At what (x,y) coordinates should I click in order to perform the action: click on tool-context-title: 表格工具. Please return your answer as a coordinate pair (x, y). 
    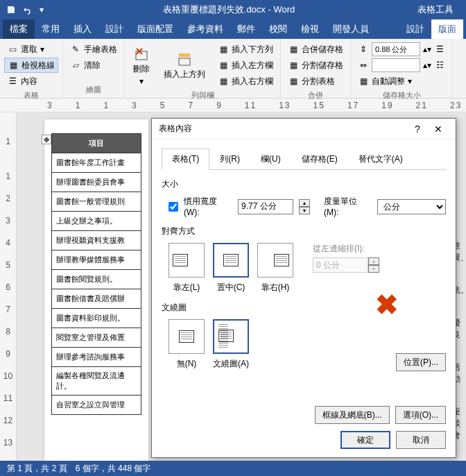
    Looking at the image, I should click on (435, 10).